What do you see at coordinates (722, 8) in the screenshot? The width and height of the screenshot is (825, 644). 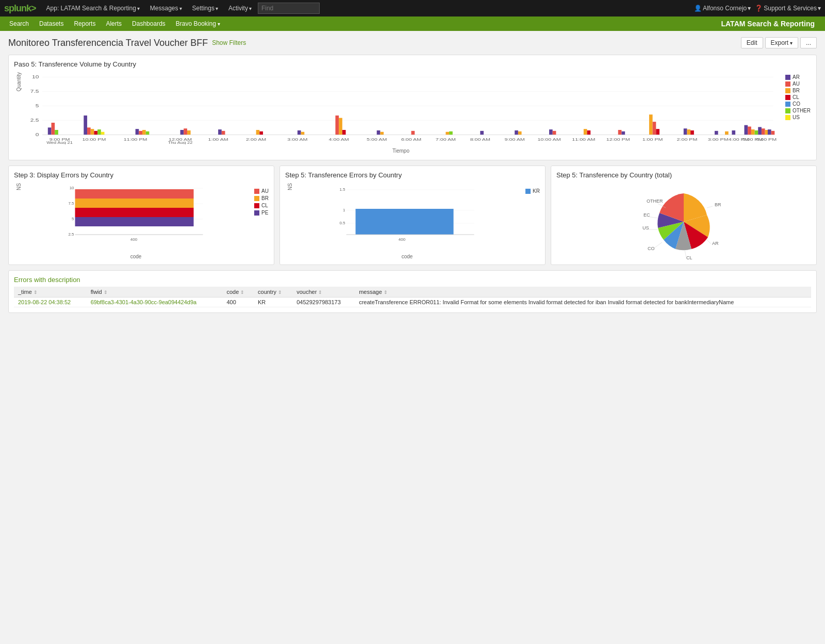 I see `user-menu: 👤 Alfonso Cornejo ▾` at bounding box center [722, 8].